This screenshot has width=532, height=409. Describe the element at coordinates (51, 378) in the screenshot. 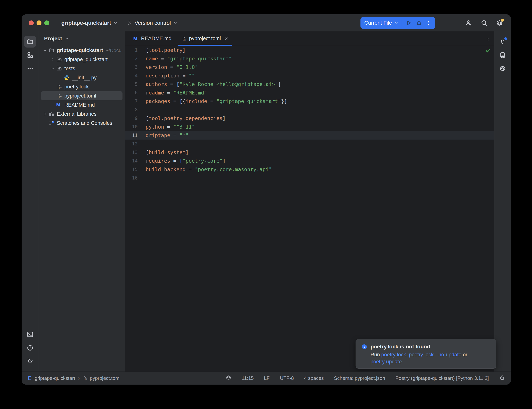

I see `breadcrumb-griptape-quickstart: griptape-quickstart` at that location.